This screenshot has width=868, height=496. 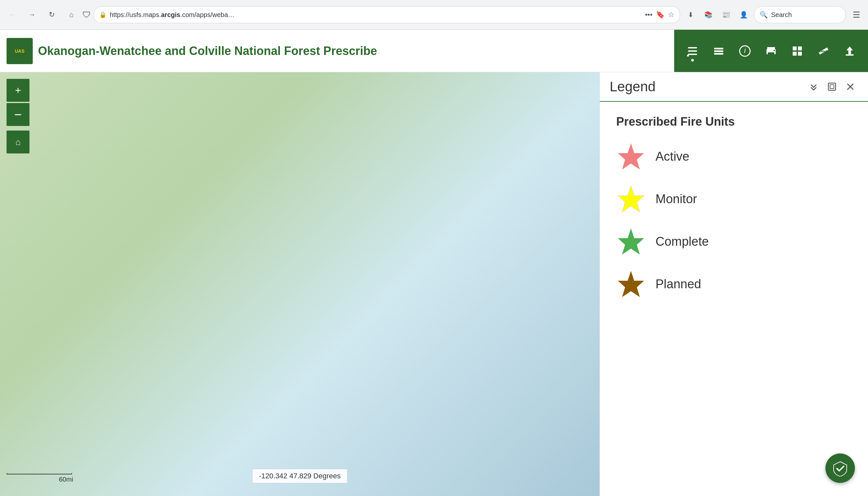 I want to click on library-button: 📚, so click(x=708, y=15).